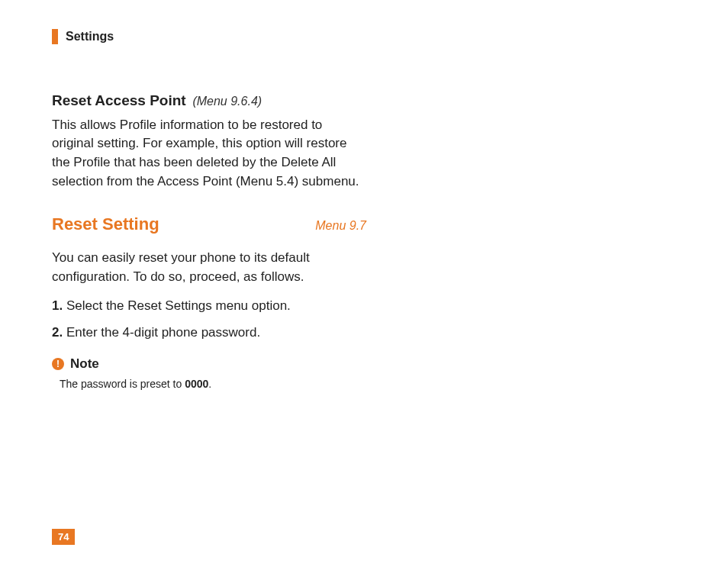  Describe the element at coordinates (55, 37) in the screenshot. I see `header-accent-bar` at that location.